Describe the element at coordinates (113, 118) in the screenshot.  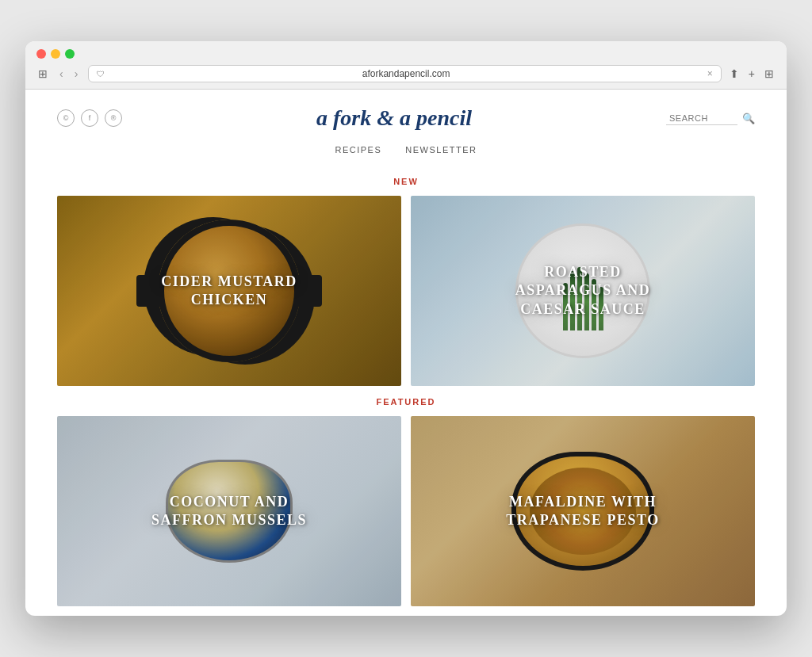
I see `social-icon-registered: ®` at that location.